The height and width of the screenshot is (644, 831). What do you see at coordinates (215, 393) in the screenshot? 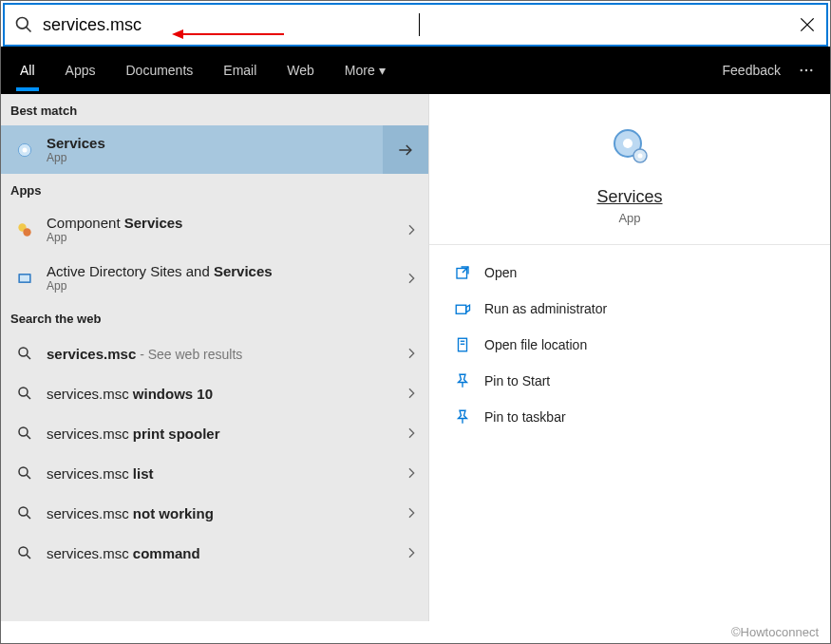
I see `result-web: services.msc windows 10` at bounding box center [215, 393].